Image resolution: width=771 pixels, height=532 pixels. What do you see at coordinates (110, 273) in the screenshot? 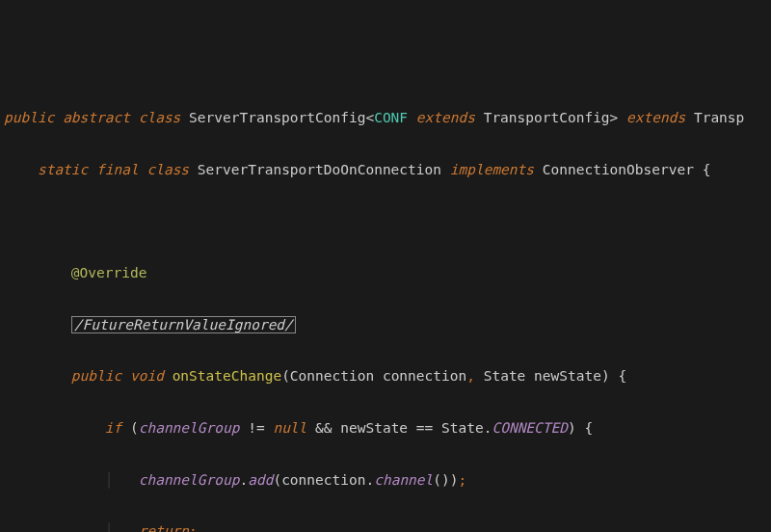
I see `annotation-override: @Override` at bounding box center [110, 273].